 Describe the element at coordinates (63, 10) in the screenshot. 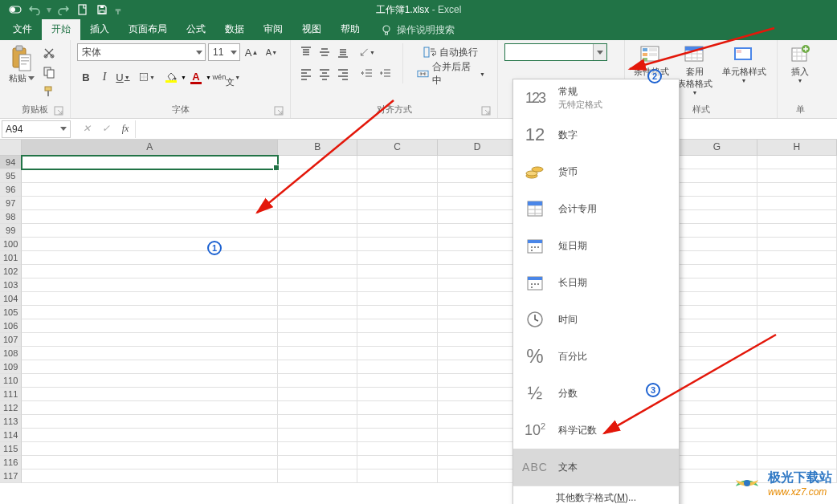

I see `redo-button` at that location.